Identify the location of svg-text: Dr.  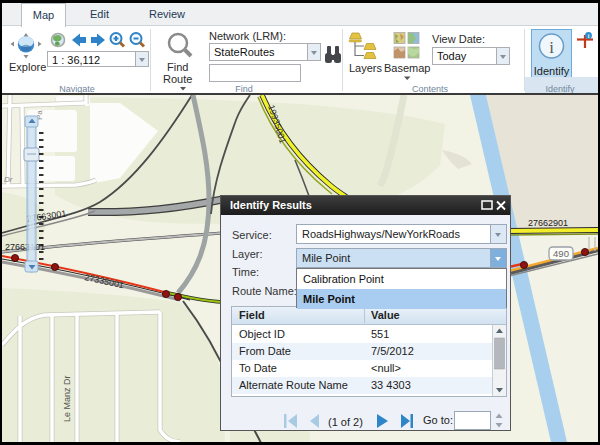
(8, 180).